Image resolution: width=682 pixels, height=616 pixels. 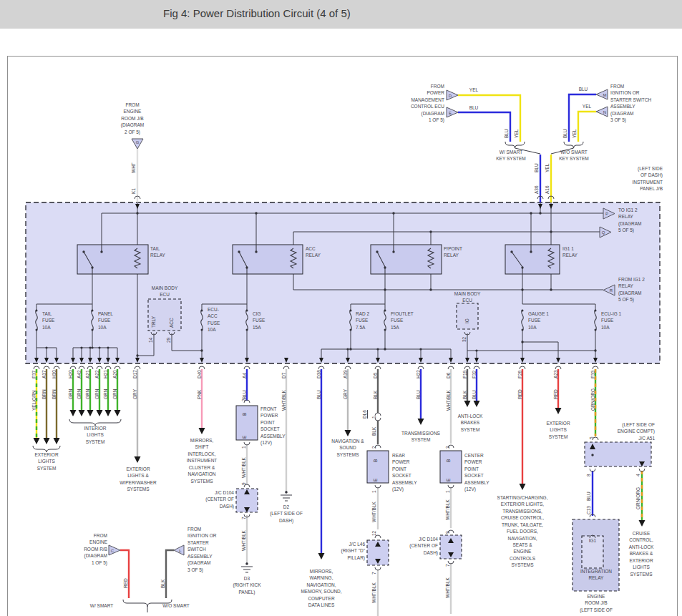 I want to click on instrument-panel-jb-note: (LEFT SIDE OF DASH) INSTRUMENT PANEL J/B, so click(x=638, y=179).